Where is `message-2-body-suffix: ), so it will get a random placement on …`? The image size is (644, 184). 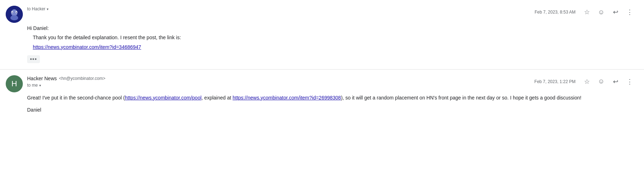 message-2-body-suffix: ), so it will get a random placement on … is located at coordinates (461, 98).